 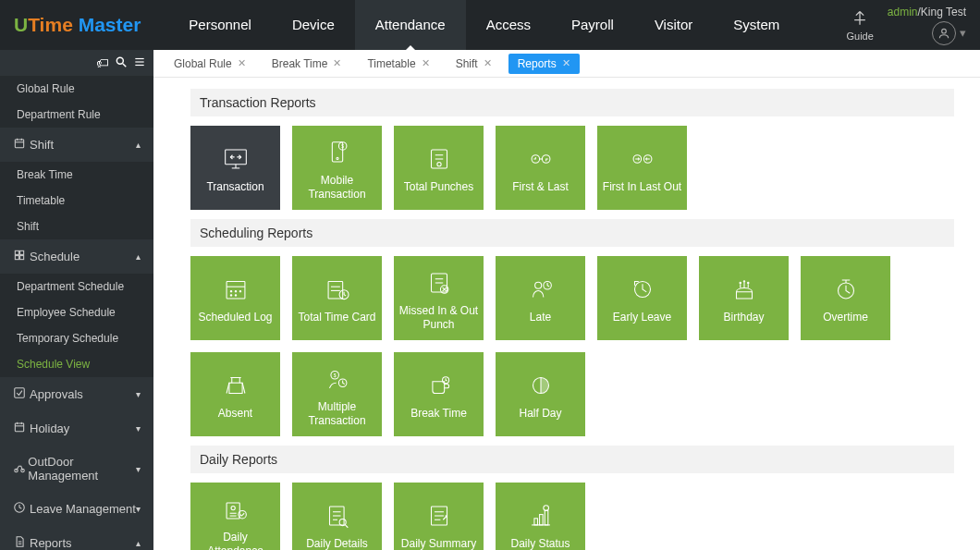 What do you see at coordinates (337, 516) in the screenshot?
I see `ddetails-icon` at bounding box center [337, 516].